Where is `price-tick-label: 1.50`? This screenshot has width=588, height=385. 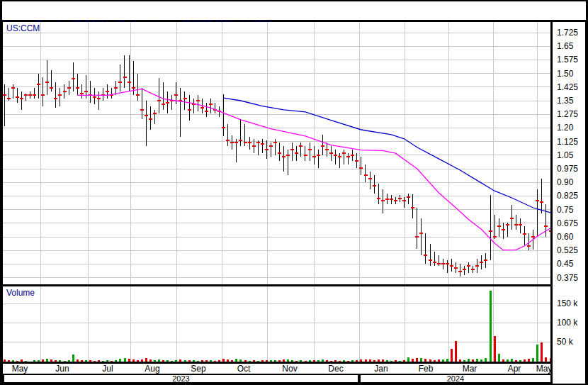
price-tick-label: 1.50 is located at coordinates (565, 74).